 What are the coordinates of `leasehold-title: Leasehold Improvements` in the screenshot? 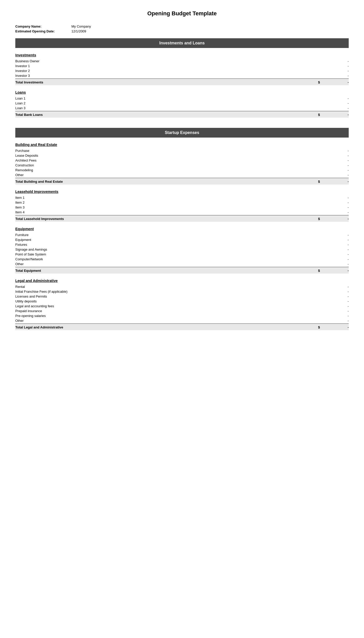 It's located at (182, 192).